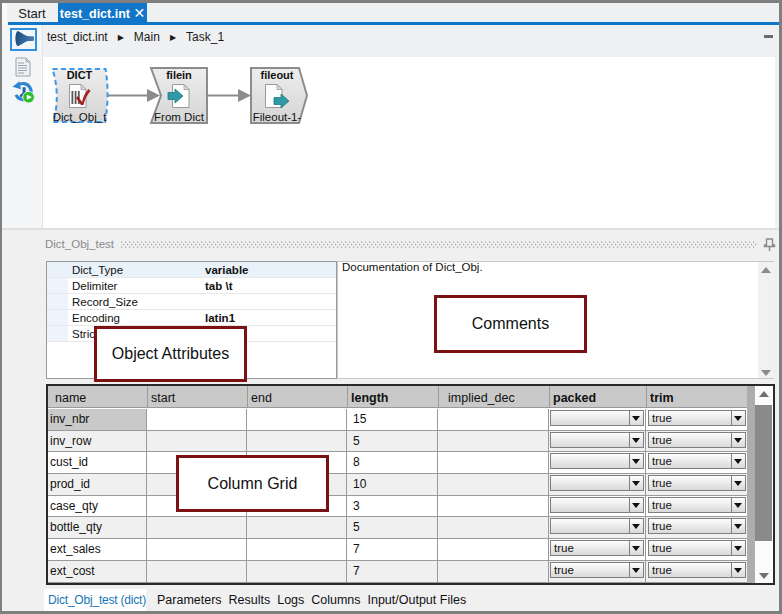 This screenshot has width=782, height=614. What do you see at coordinates (80, 117) in the screenshot?
I see `svg-text: Dict_Obj_t` at bounding box center [80, 117].